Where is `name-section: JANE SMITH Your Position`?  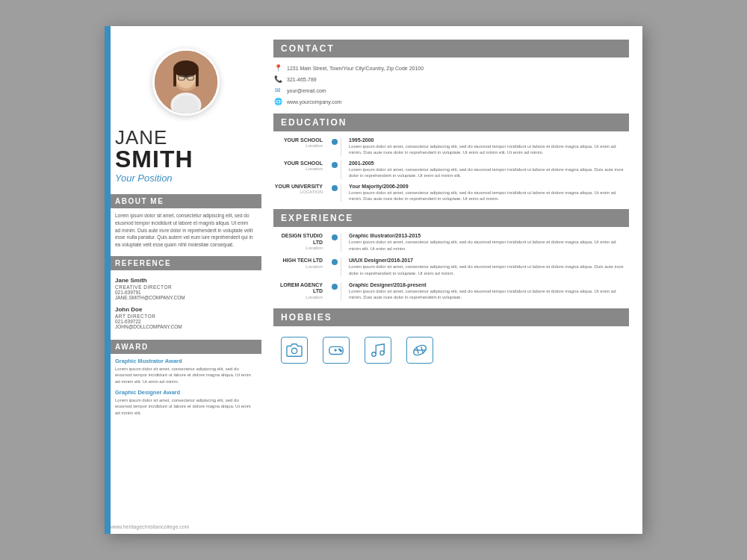
name-section: JANE SMITH Your Position is located at coordinates (183, 154).